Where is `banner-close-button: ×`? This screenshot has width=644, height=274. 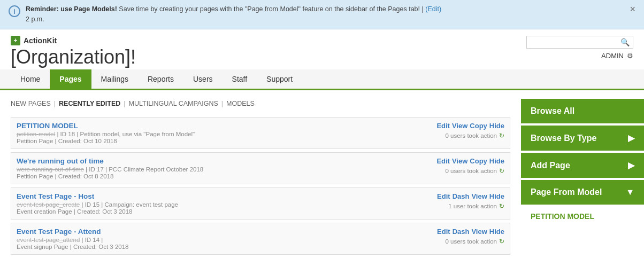
banner-close-button: × is located at coordinates (632, 9).